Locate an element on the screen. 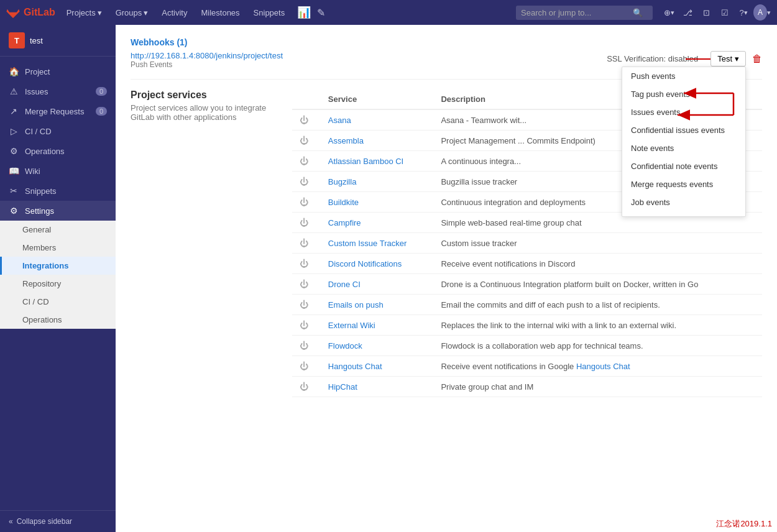  sidebar-item-wiki: 📖 Wiki is located at coordinates (58, 171).